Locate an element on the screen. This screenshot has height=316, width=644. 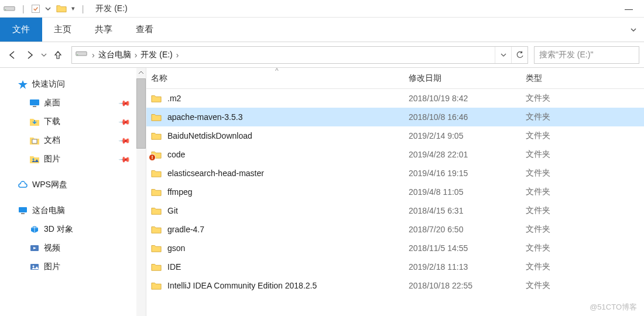
star-icon is located at coordinates (23, 84).